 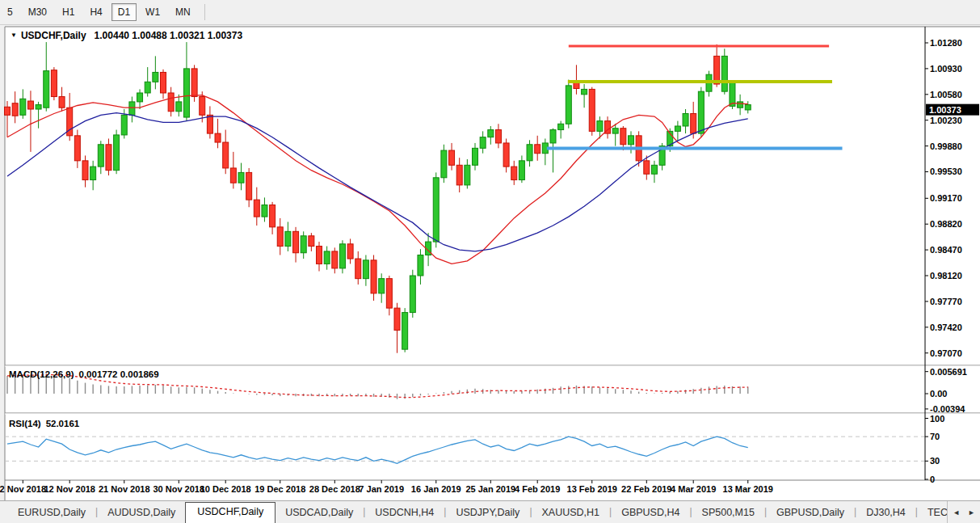 I want to click on chart-tab-xauusd-h1: XAUUSD,H1, so click(x=571, y=513).